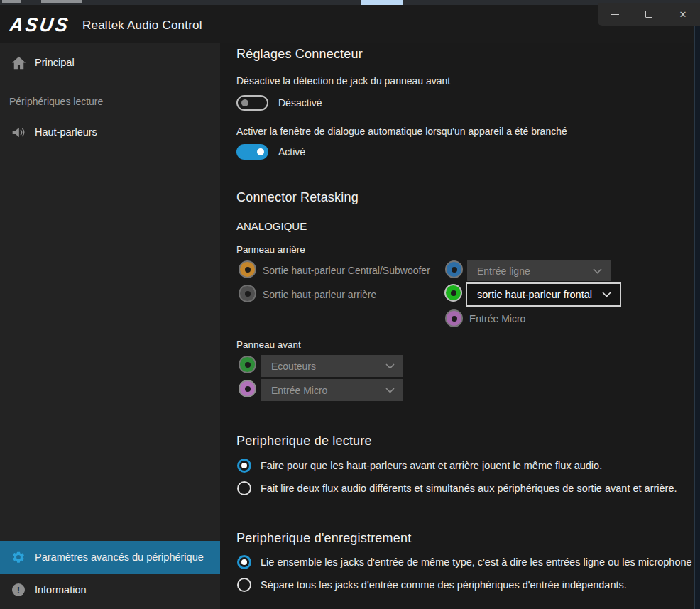 The image size is (700, 609). I want to click on playback-option-row: Fait lire deux flux audio différents et …, so click(457, 488).